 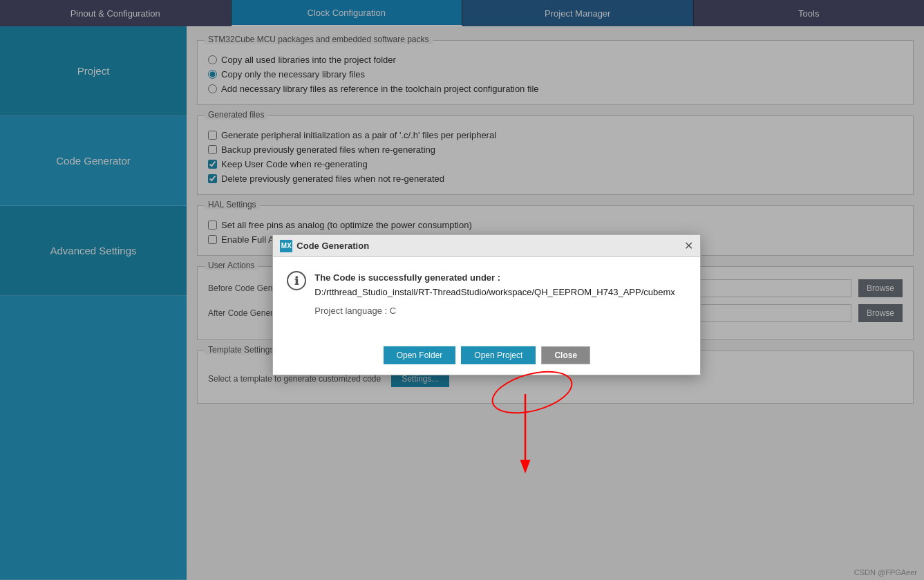 I want to click on dialog-body: ℹ The Code is successfully generated und…, so click(x=487, y=298).